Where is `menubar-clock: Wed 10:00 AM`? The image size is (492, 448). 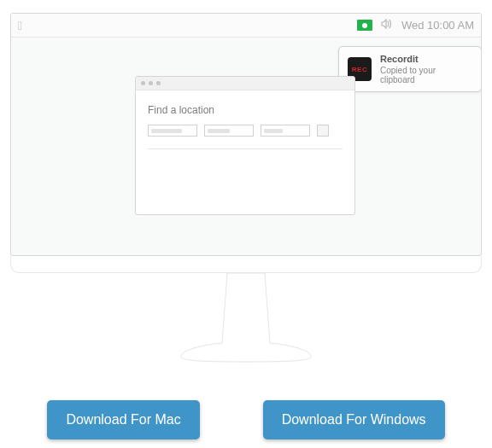 menubar-clock: Wed 10:00 AM is located at coordinates (437, 26).